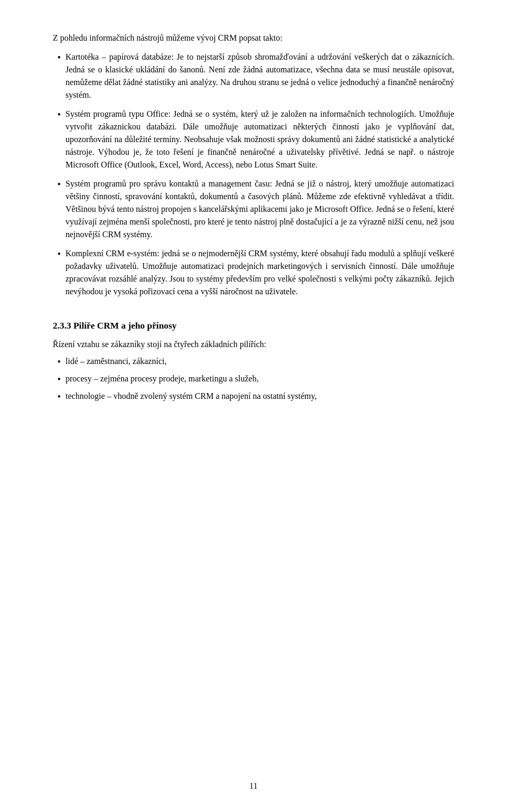  Describe the element at coordinates (253, 38) in the screenshot. I see `intro-text: Z pohledu informačních nástrojů můžeme v…` at that location.